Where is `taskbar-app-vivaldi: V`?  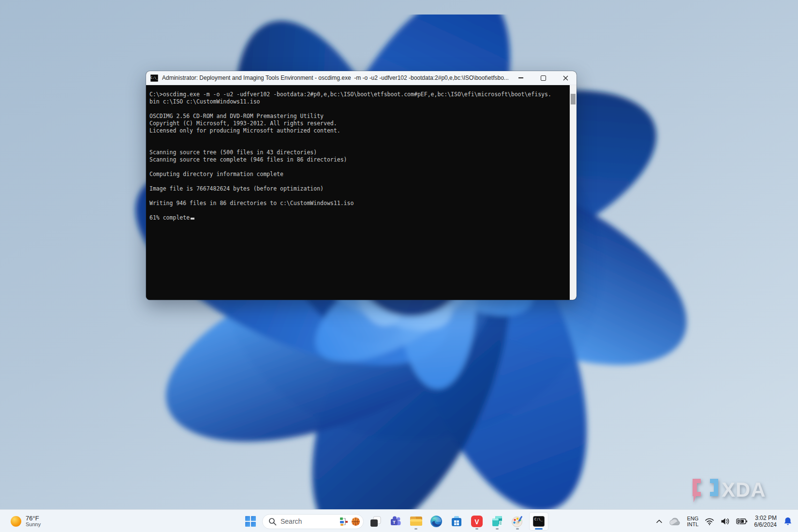 taskbar-app-vivaldi: V is located at coordinates (477, 521).